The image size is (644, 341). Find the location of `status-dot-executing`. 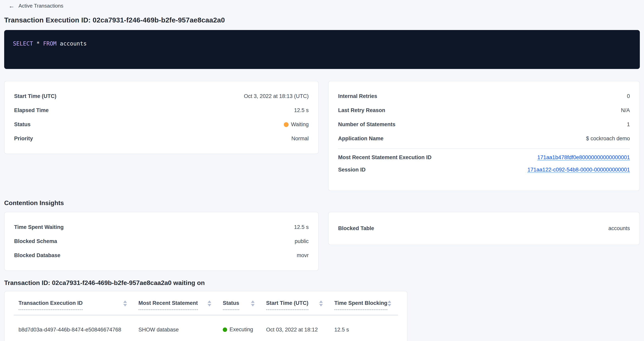

status-dot-executing is located at coordinates (225, 330).